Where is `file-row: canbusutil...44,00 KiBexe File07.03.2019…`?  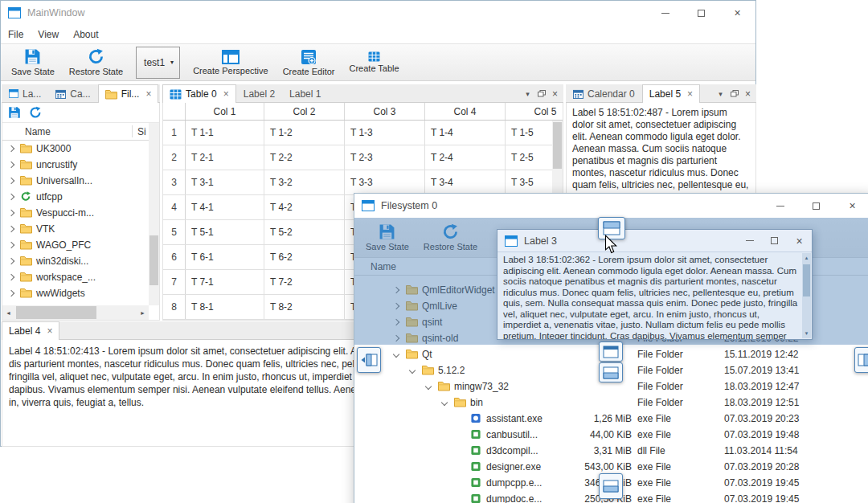
file-row: canbusutil...44,00 KiBexe File07.03.2019… is located at coordinates (611, 435).